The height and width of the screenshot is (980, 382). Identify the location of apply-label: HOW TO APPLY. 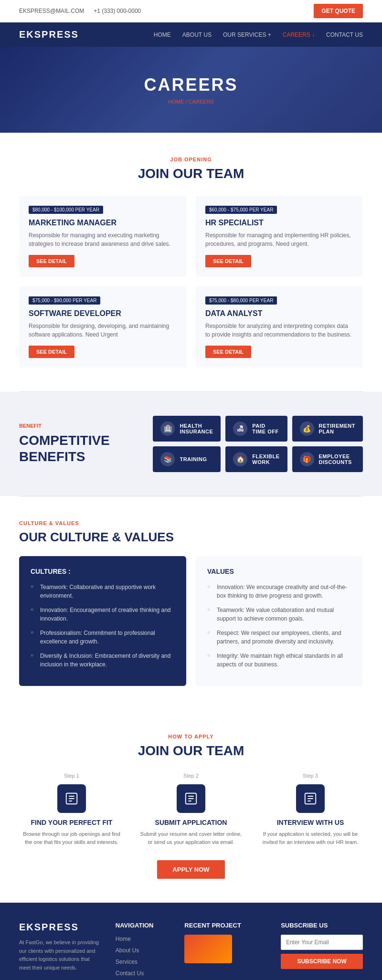
(191, 737).